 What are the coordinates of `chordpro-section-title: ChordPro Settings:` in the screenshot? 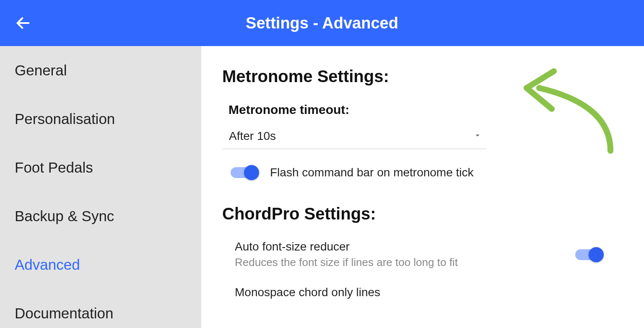 It's located at (423, 214).